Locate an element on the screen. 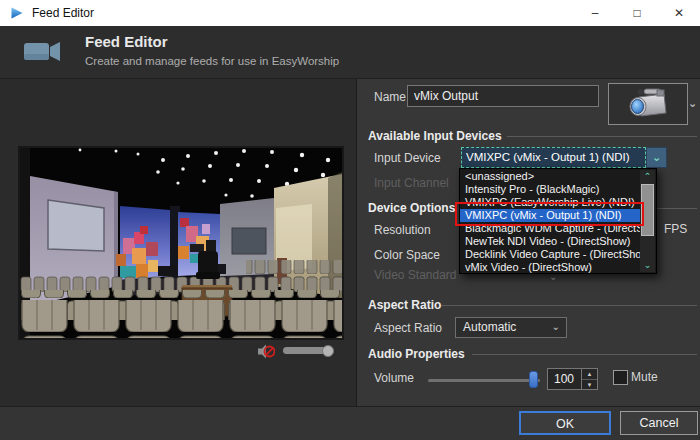 This screenshot has width=700, height=440. video-camera-icon is located at coordinates (44, 52).